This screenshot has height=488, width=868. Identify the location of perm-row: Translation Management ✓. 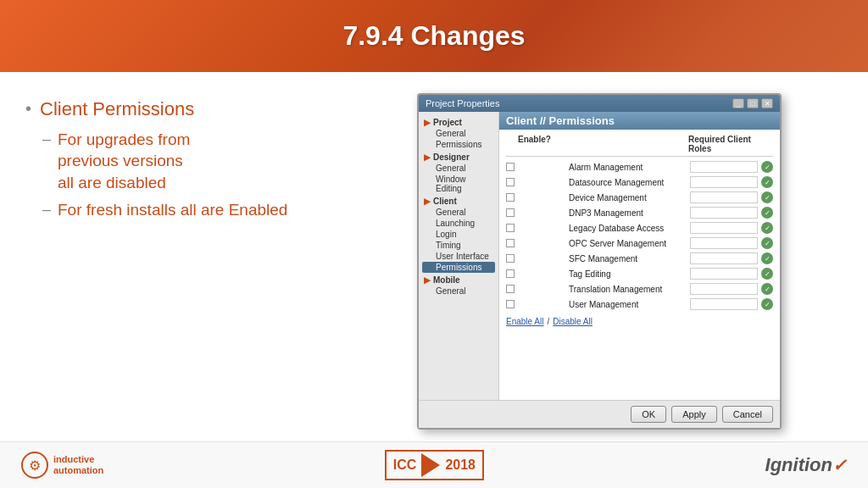
(639, 289).